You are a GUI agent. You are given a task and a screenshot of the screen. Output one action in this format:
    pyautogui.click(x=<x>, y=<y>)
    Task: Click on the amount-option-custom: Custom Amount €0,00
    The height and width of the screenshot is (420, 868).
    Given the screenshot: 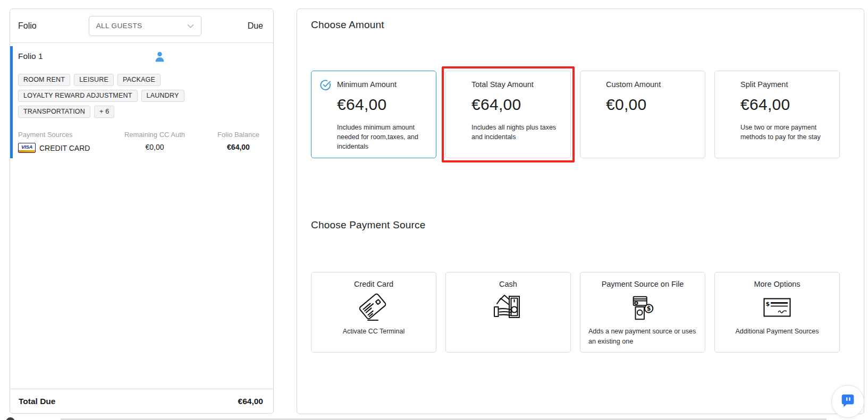 What is the action you would take?
    pyautogui.click(x=643, y=115)
    